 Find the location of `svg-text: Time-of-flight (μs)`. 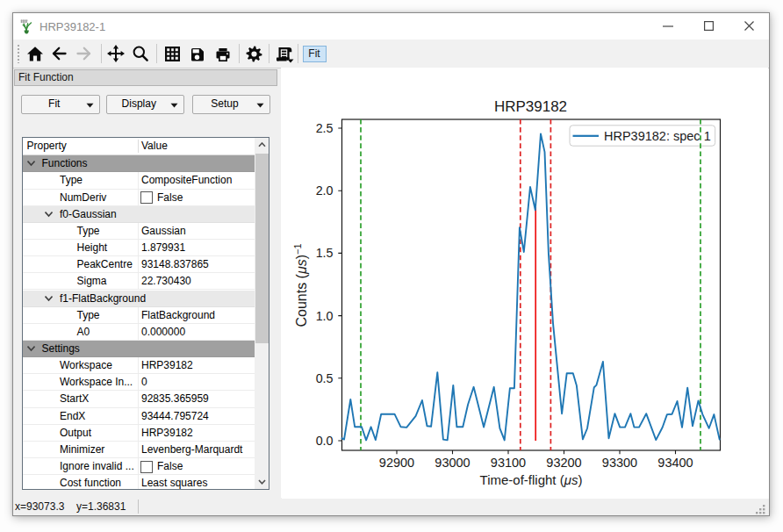

svg-text: Time-of-flight (μs) is located at coordinates (532, 479).